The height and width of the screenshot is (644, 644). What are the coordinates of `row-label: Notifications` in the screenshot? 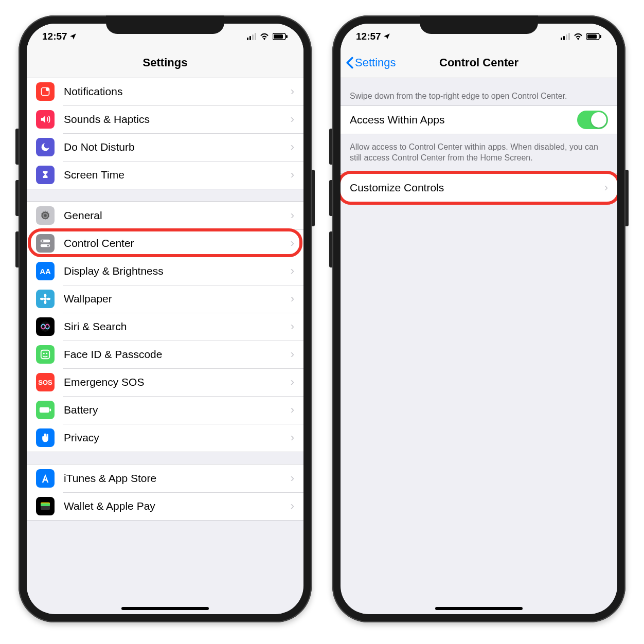 It's located at (177, 92).